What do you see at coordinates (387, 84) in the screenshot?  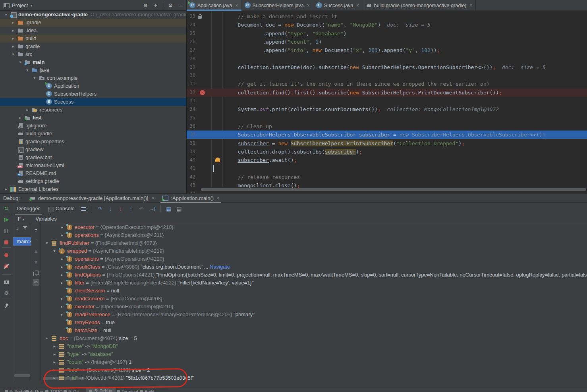 I see `code-line-31: 31 // get it (since it's the only one in…` at bounding box center [387, 84].